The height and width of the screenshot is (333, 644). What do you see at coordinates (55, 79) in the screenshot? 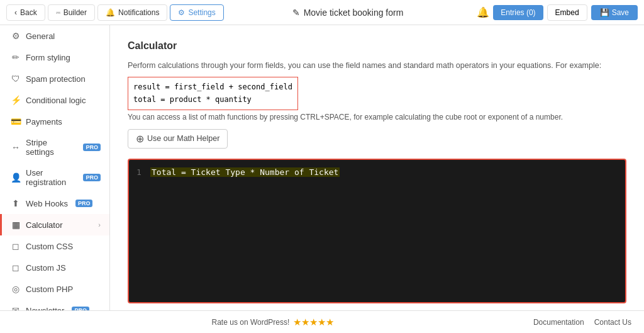
I see `sidebar-item-spam-protection: 🛡 Spam protection` at bounding box center [55, 79].